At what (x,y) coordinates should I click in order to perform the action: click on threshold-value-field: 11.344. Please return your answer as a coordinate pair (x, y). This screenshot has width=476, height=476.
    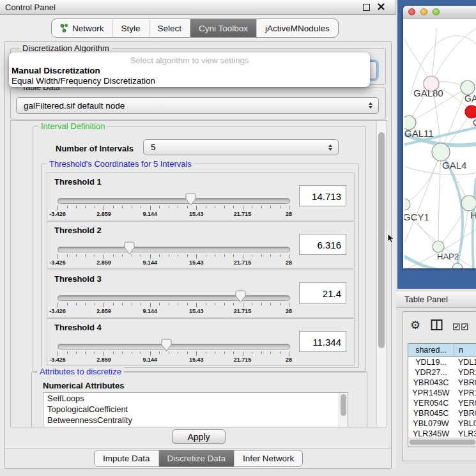
    Looking at the image, I should click on (323, 341).